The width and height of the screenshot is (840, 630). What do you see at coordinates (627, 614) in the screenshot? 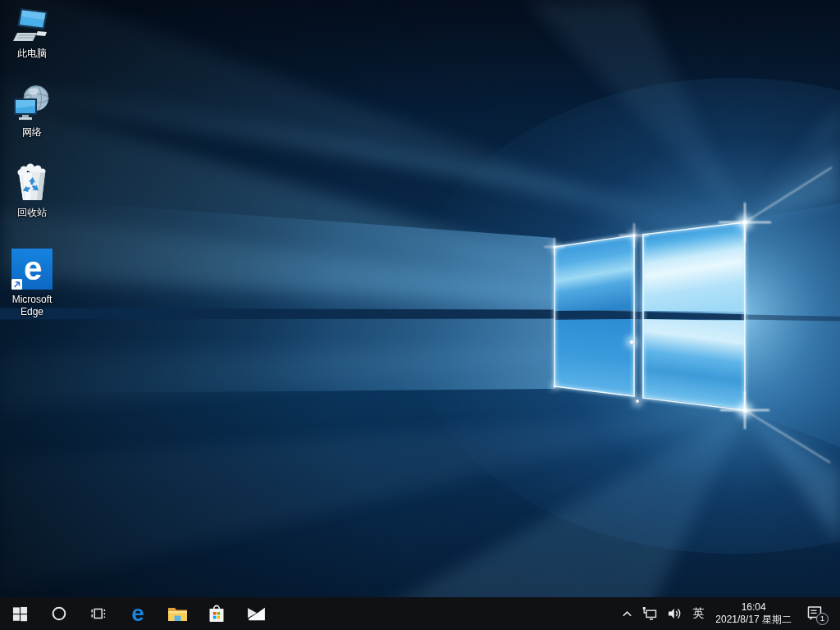
I see `chevron-up-icon` at bounding box center [627, 614].